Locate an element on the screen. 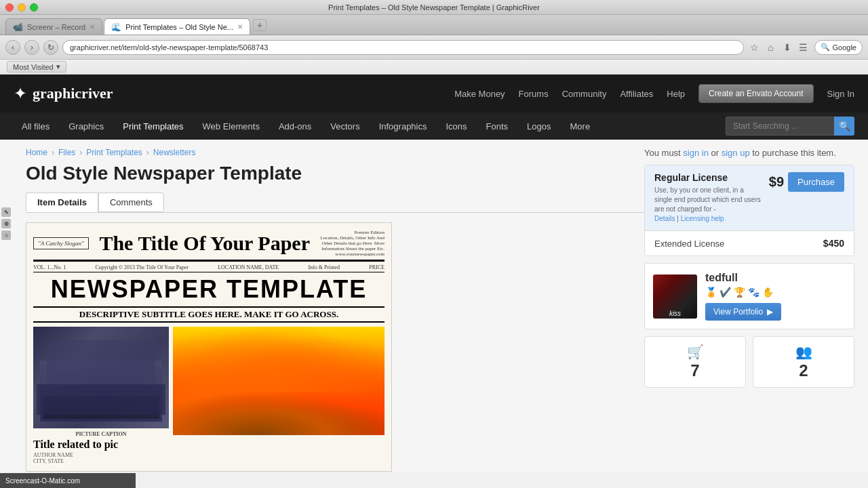 This screenshot has width=868, height=488. breadcrumb-files: Files is located at coordinates (66, 152).